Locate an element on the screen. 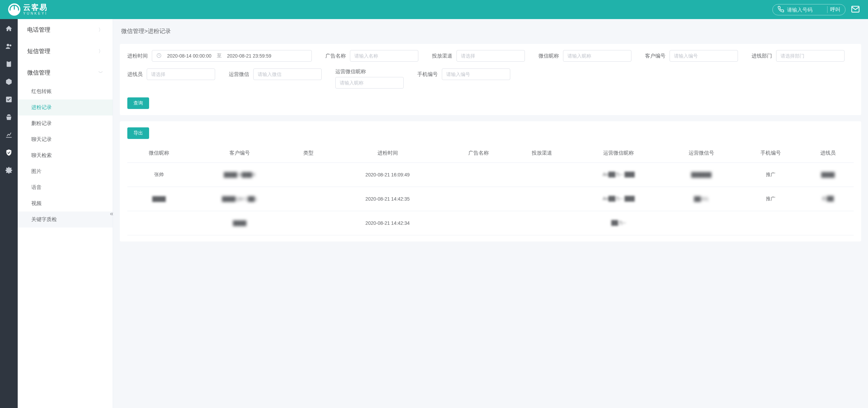  side-item-hongbao: 红包转账 is located at coordinates (65, 91).